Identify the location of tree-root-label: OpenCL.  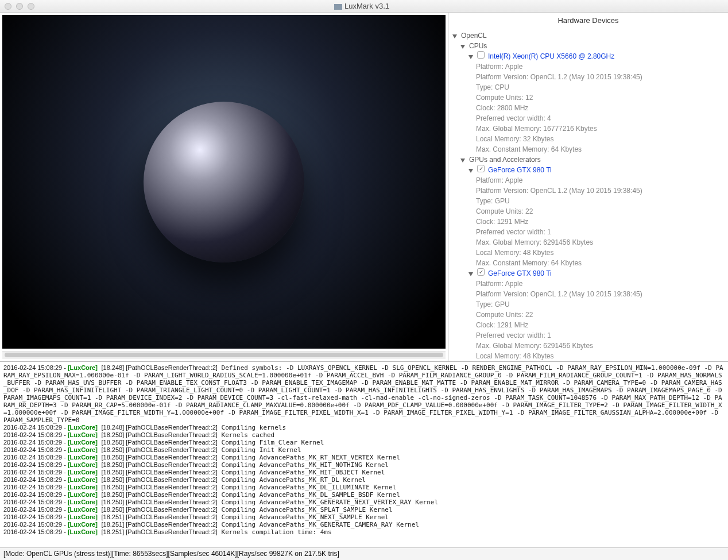
(474, 36).